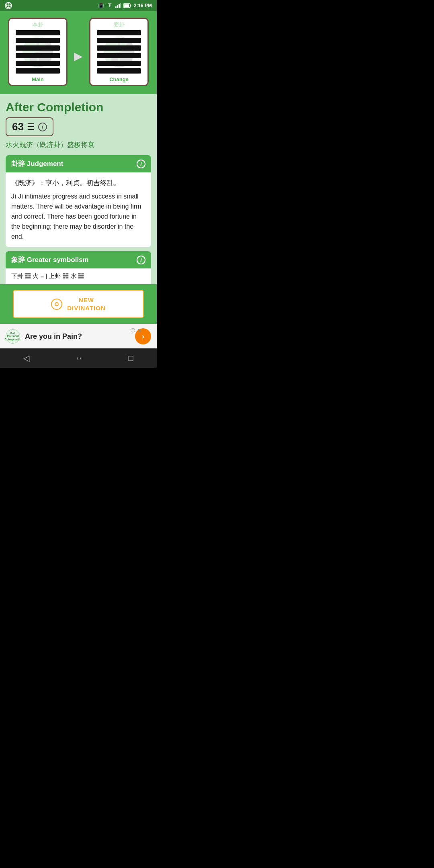  What do you see at coordinates (27, 358) in the screenshot?
I see `nav-back-button: ◁` at bounding box center [27, 358].